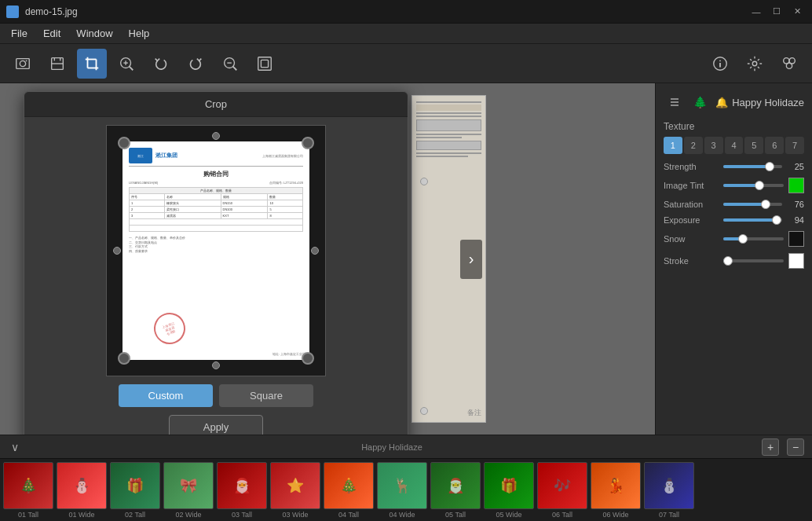  Describe the element at coordinates (402, 490) in the screenshot. I see `thumb-04-wide: 🦌 04 Wide` at that location.